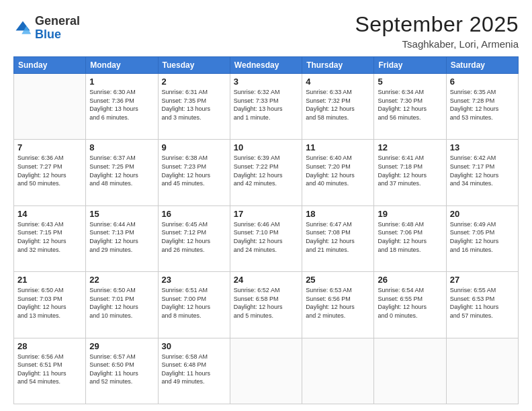 This screenshot has height=411, width=532. Describe the element at coordinates (266, 171) in the screenshot. I see `day-info: Sunrise: 6:39 AM Sunset: 7:22 PM Dayligh…` at that location.